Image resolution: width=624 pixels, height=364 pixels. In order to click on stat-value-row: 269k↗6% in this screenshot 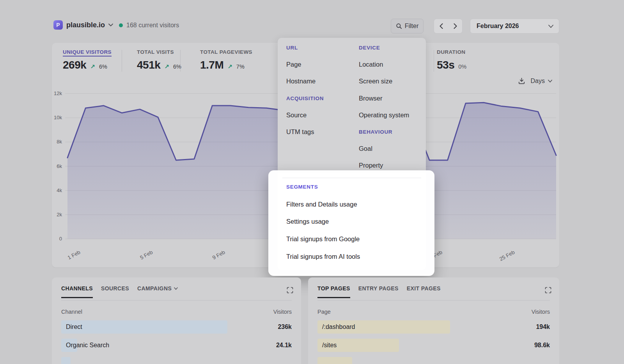, I will do `click(87, 65)`.